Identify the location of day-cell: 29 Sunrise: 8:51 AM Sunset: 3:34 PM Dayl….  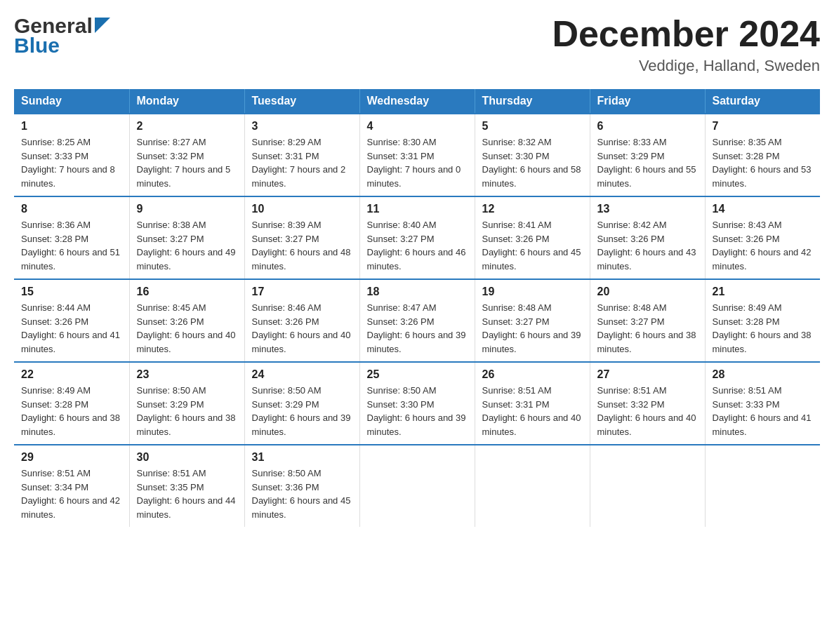
(72, 485).